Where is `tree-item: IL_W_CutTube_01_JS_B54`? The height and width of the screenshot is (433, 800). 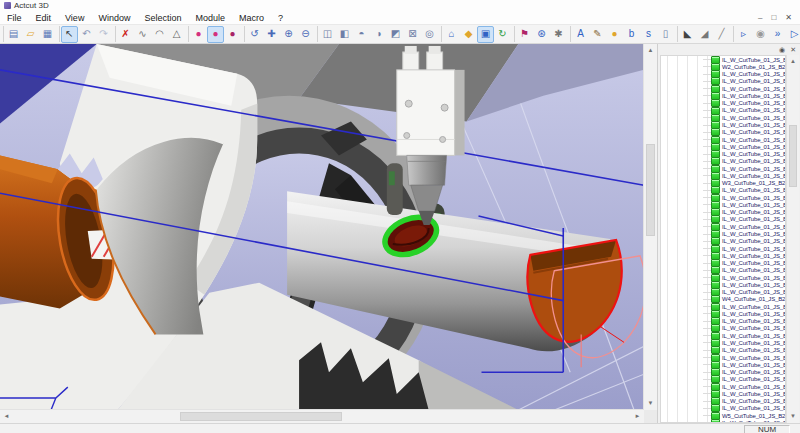 tree-item: IL_W_CutTube_01_JS_B54 is located at coordinates (723, 124).